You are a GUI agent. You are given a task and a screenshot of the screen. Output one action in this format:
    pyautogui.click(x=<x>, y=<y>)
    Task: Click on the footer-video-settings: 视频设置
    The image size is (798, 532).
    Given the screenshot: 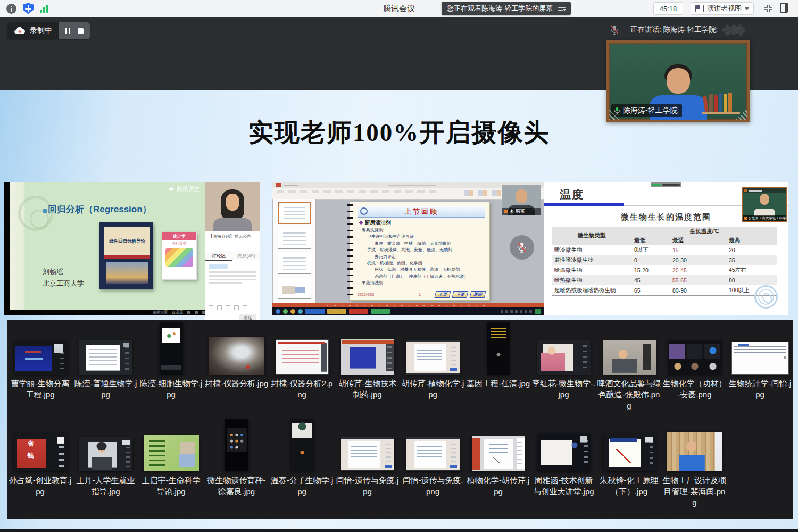 What is the action you would take?
    pyautogui.click(x=160, y=312)
    